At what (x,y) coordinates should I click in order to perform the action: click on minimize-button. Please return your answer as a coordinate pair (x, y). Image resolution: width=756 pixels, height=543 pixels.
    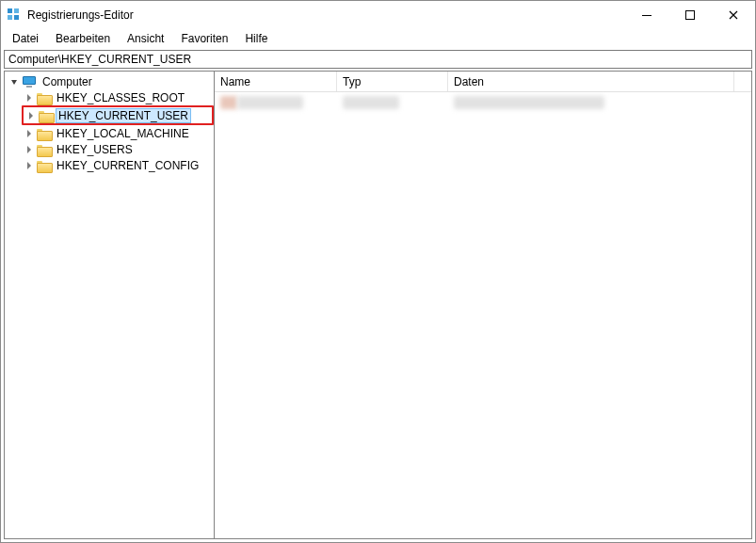
    Looking at the image, I should click on (647, 15).